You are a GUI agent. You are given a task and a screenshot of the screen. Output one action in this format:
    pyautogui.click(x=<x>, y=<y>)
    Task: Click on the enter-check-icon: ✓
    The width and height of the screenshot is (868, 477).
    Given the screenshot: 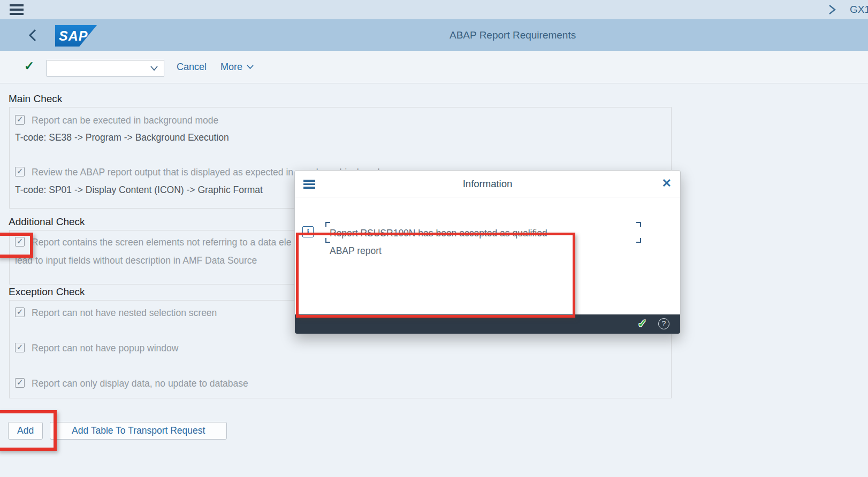 What is the action you would take?
    pyautogui.click(x=29, y=66)
    